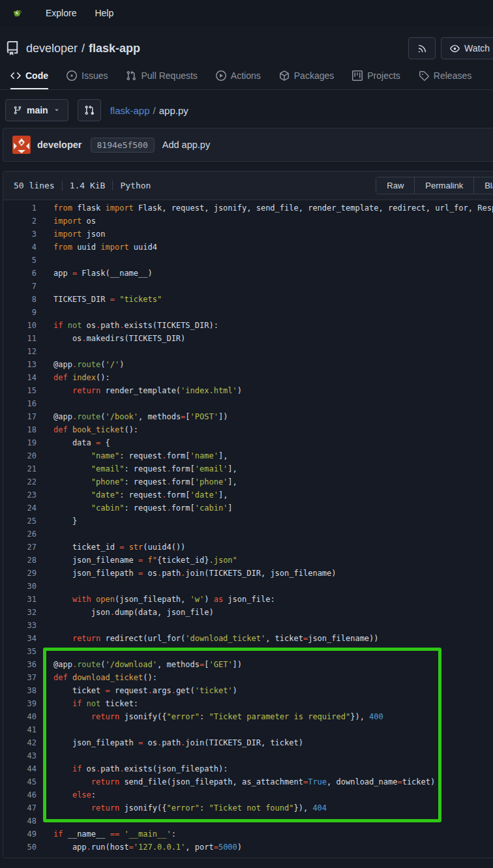 This screenshot has width=493, height=868. I want to click on code-line: 48, so click(248, 821).